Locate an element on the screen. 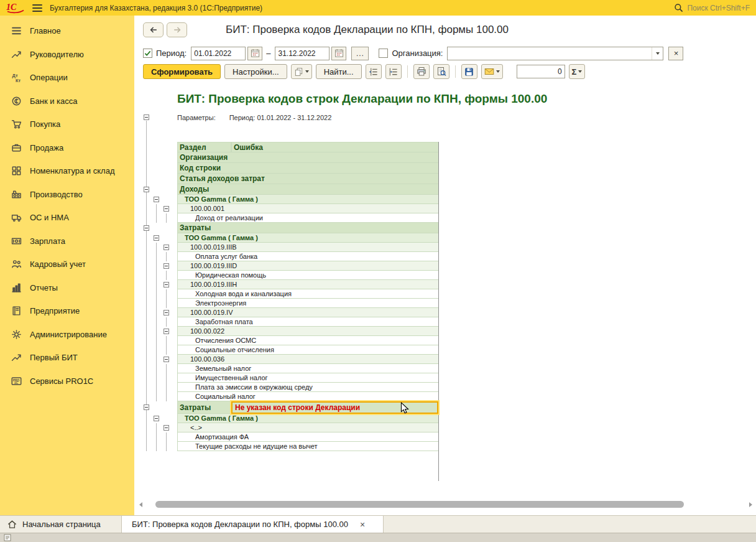 This screenshot has height=542, width=756. header-cell-organization: Организация is located at coordinates (308, 158).